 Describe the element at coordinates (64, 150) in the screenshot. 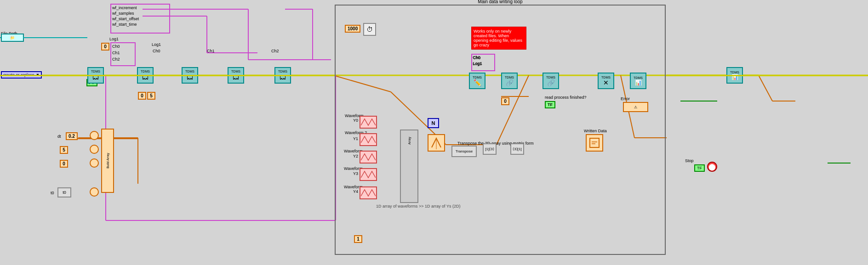

I see `five-const-lower: 5` at that location.